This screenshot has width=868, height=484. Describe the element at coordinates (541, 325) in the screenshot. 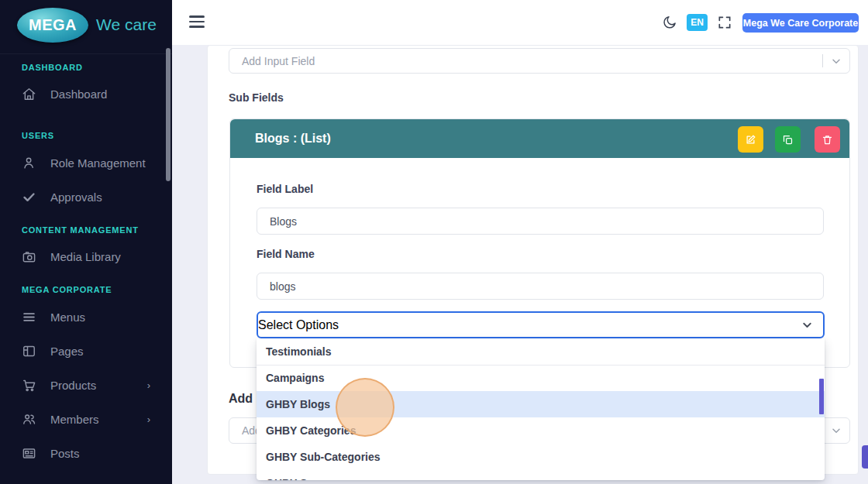

I see `select-options-select: Select Options` at that location.